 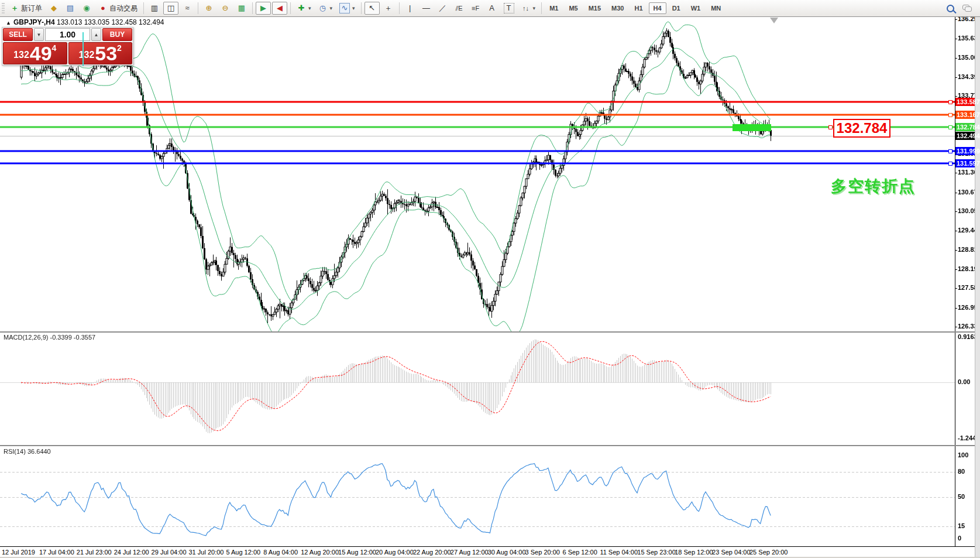 I want to click on vline-tool-button: |, so click(x=410, y=8).